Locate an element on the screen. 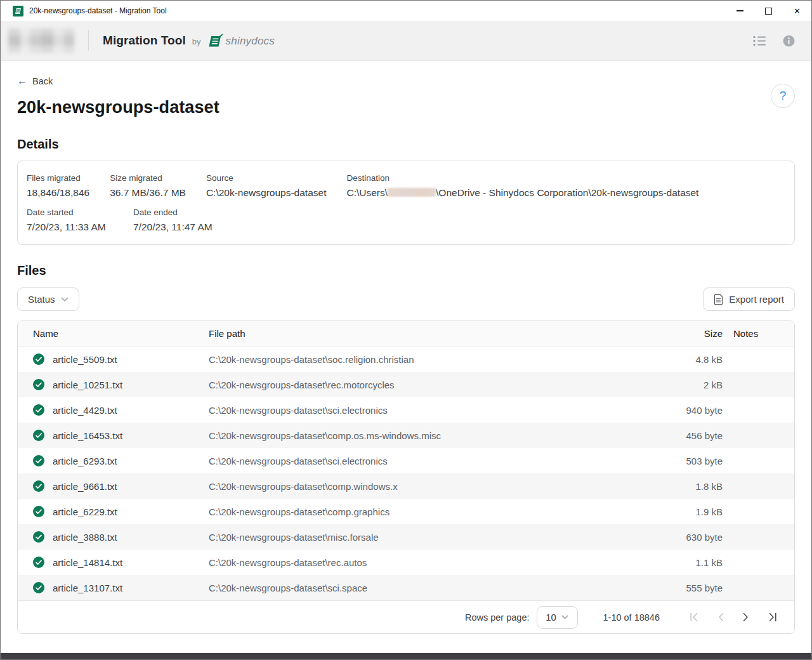  table-row: article_5509.txt C:\20k-newsgroups-datas… is located at coordinates (406, 359).